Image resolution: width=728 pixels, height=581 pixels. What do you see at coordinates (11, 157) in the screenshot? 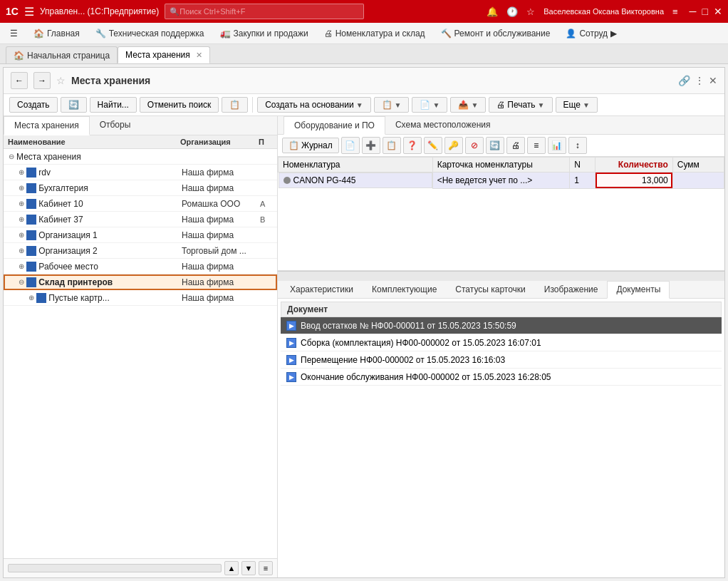
I see `root-expander: ⊖` at bounding box center [11, 157].